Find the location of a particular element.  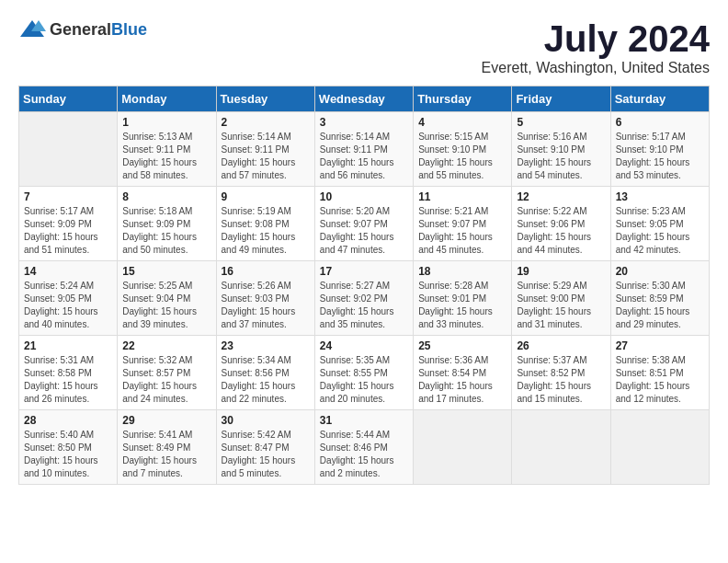

day-number: 2 is located at coordinates (266, 122).